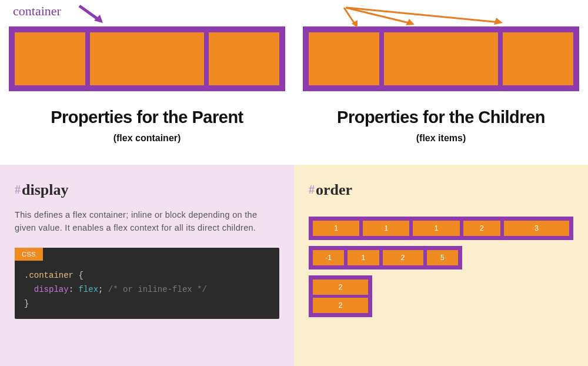 The image size is (588, 366). Describe the element at coordinates (442, 258) in the screenshot. I see `order-cell: 5` at that location.